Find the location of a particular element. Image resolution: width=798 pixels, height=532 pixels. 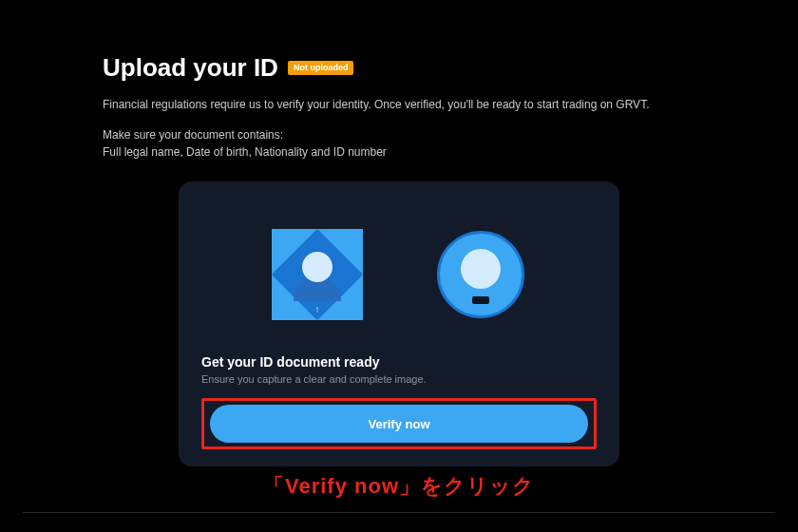

status-badge: Not uploaded is located at coordinates (321, 68).